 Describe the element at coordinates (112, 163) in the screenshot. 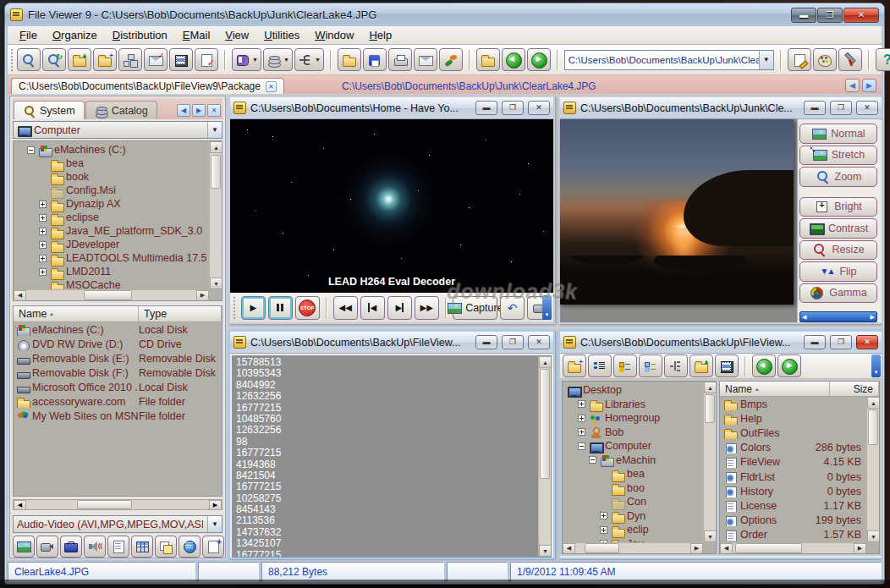

I see `tree-item: bea` at that location.